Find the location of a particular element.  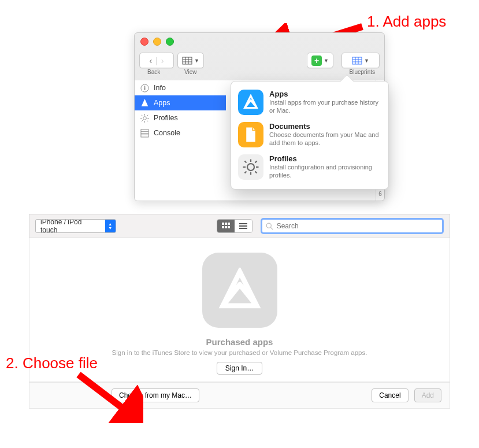

device-selector-label: iPhone / iPod touch is located at coordinates (70, 226).